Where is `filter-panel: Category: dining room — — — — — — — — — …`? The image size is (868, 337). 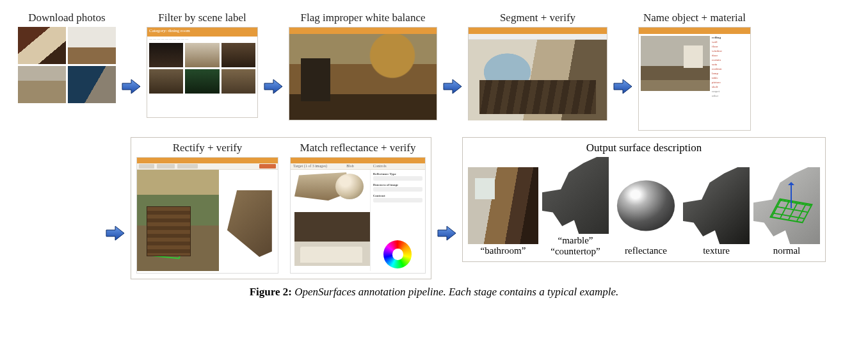
filter-panel: Category: dining room — — — — — — — — — … is located at coordinates (202, 72).